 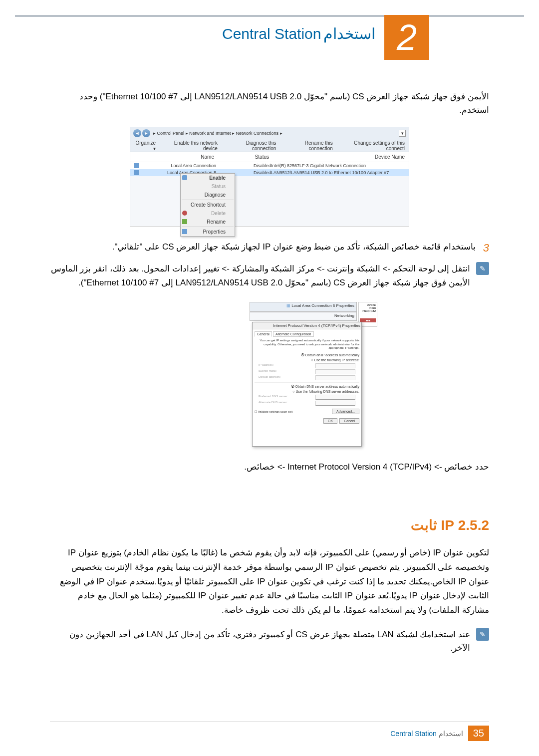 I want to click on paragraph-intro: الأيمن فوق جهاز شبكة جهاز العرض CS (باسم…, so click(x=277, y=103).